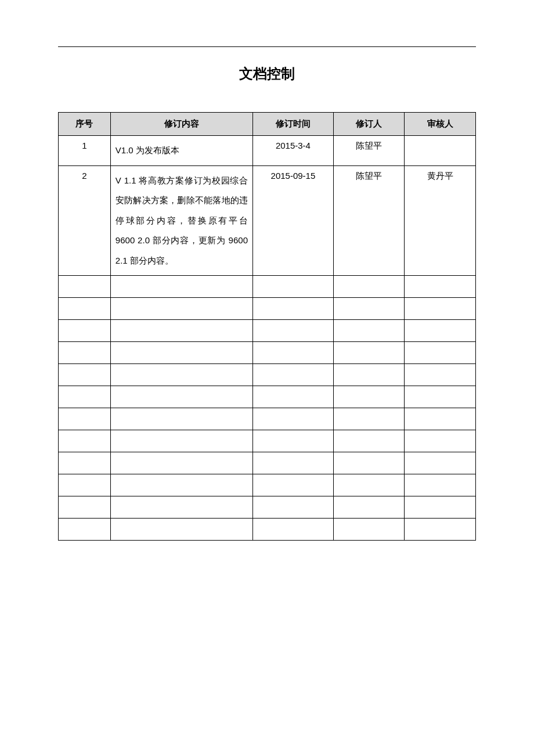 Image resolution: width=534 pixels, height=756 pixels. What do you see at coordinates (293, 221) in the screenshot?
I see `cell-date: 2015-09-15` at bounding box center [293, 221].